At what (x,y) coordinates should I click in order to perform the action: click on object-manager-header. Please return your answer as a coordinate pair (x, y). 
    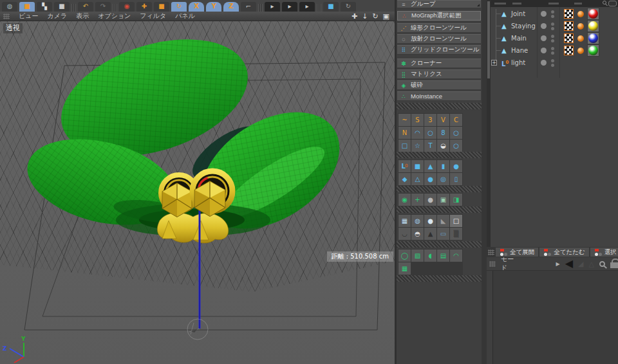
    Looking at the image, I should click on (554, 4).